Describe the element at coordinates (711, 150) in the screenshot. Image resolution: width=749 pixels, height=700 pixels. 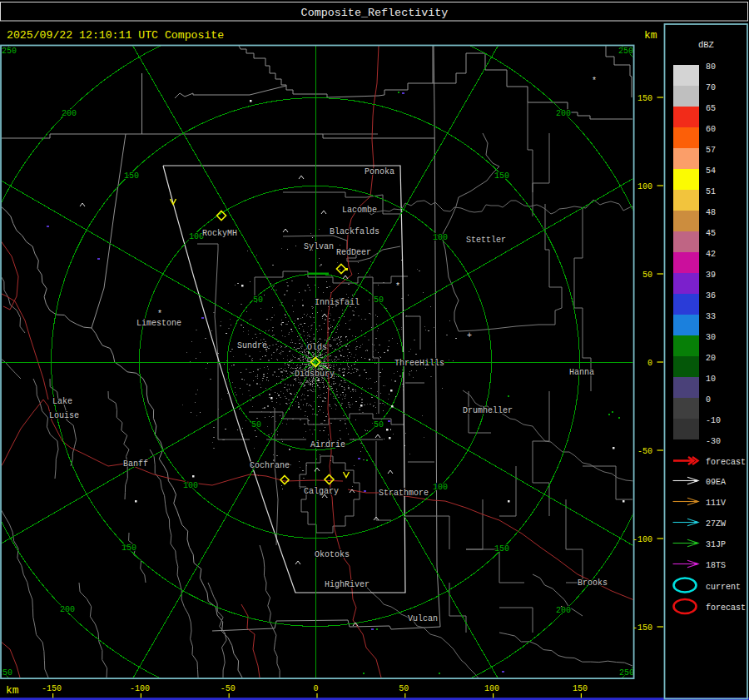
I see `svg-text: 57` at that location.